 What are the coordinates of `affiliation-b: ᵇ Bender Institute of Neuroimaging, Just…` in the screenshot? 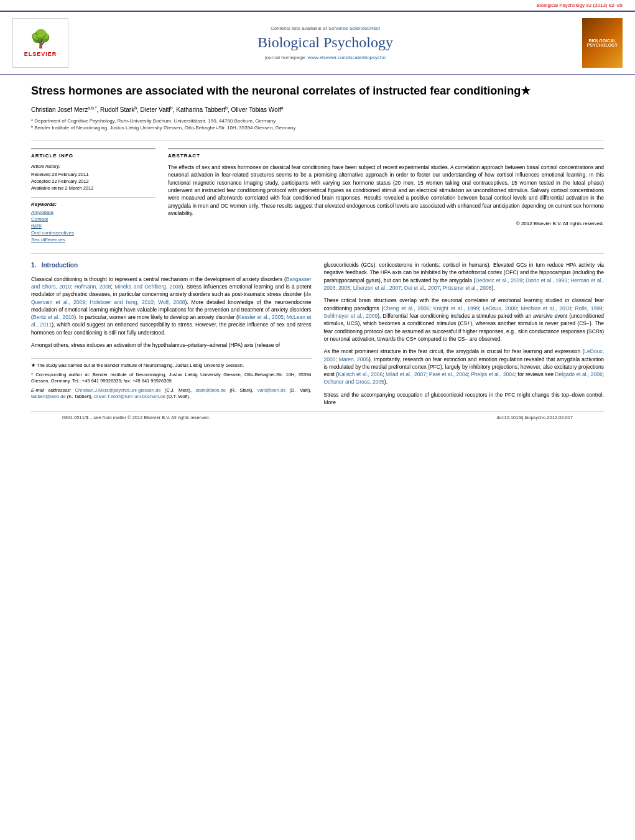 It's located at (317, 128).